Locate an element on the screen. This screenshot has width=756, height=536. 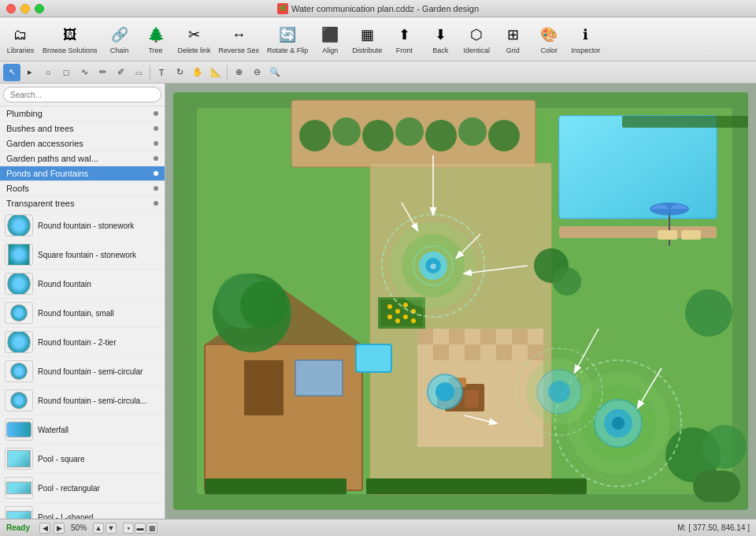
close-button is located at coordinates (11, 9).